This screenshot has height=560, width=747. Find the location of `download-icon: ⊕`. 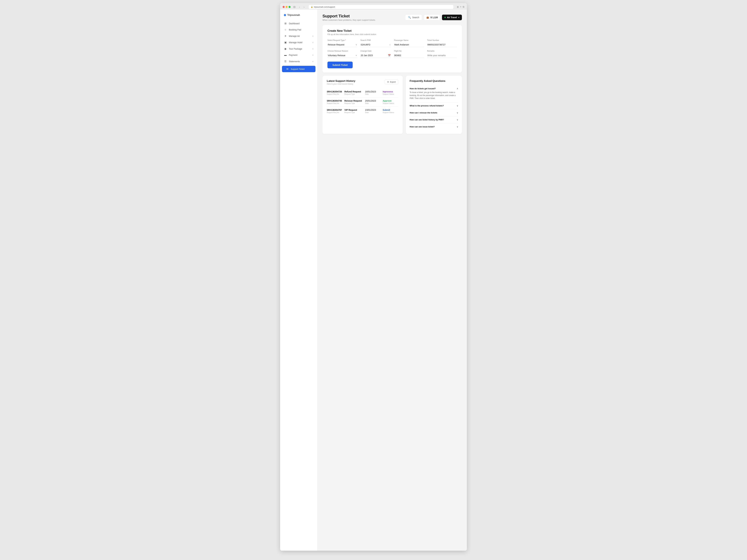

download-icon: ⊕ is located at coordinates (458, 7).